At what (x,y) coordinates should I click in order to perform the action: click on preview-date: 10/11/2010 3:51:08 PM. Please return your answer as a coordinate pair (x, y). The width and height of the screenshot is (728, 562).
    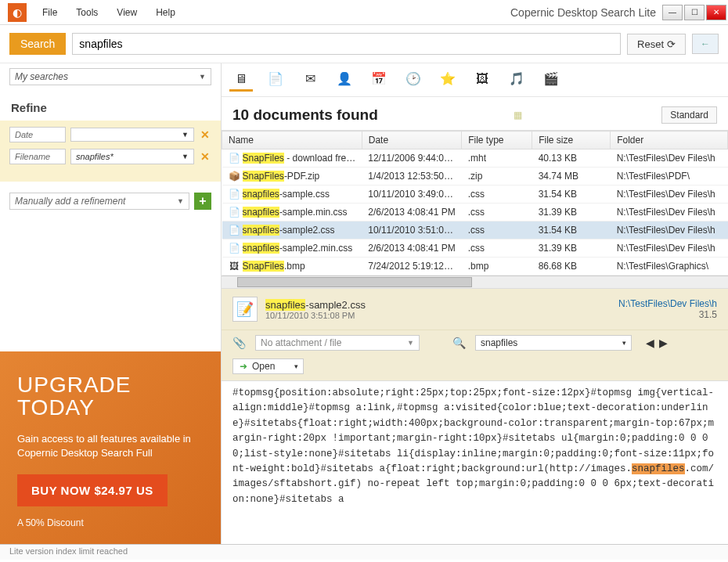
    Looking at the image, I should click on (438, 315).